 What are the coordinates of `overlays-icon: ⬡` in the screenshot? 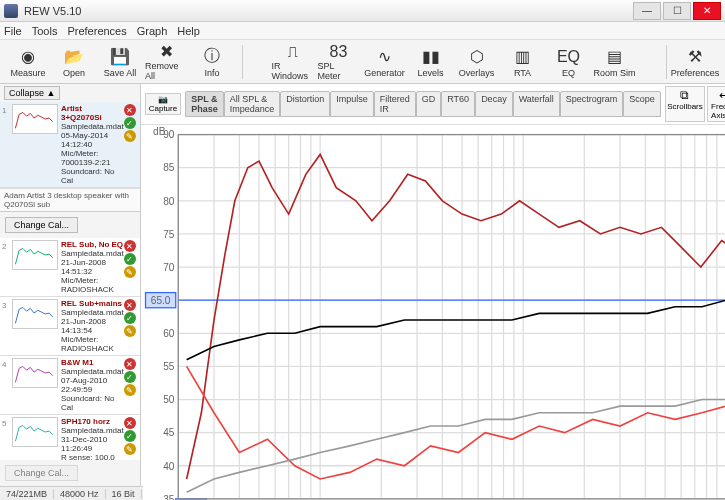 It's located at (477, 57).